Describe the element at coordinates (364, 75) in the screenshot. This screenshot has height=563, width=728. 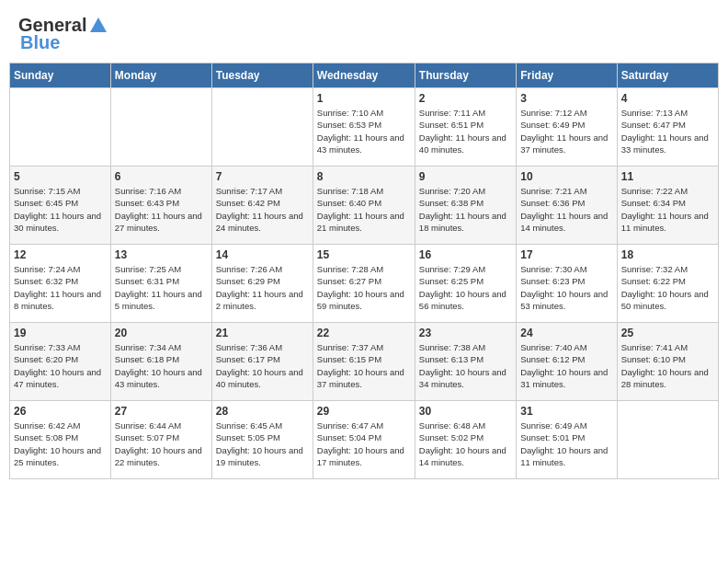
I see `calendar-header-row: SundayMondayTuesdayWednesdayThursdayFrid…` at that location.